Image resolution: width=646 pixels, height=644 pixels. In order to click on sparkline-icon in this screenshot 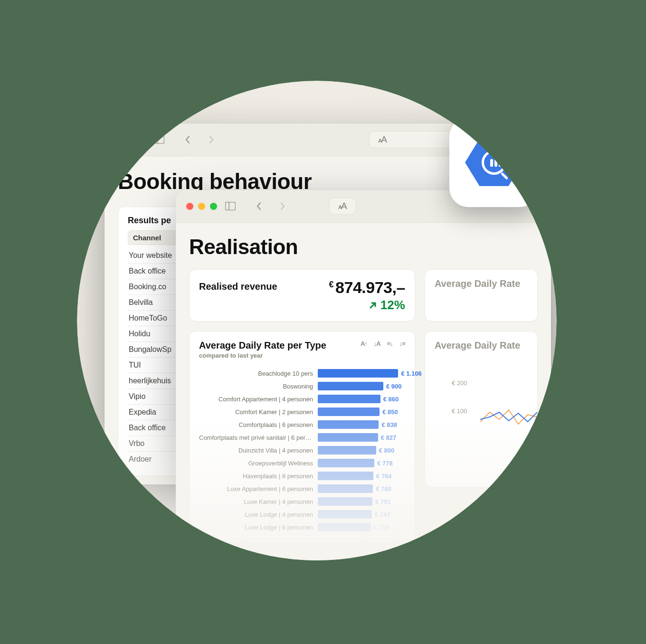, I will do `click(509, 417)`.